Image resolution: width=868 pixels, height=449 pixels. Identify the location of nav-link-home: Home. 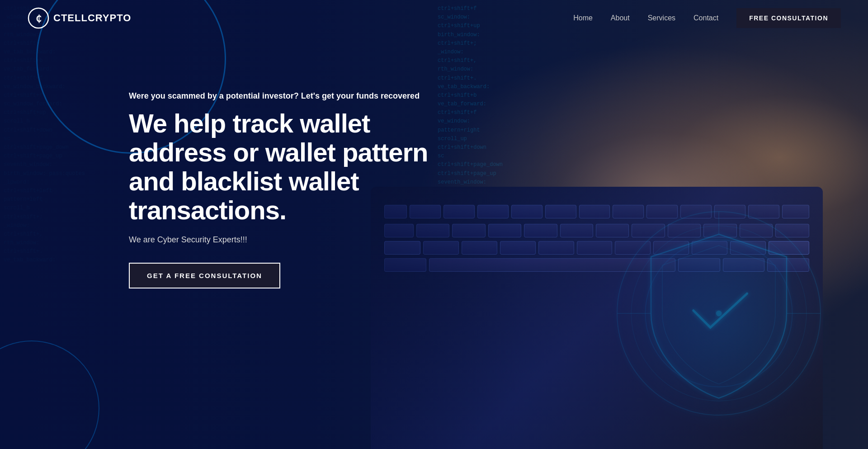
(583, 18).